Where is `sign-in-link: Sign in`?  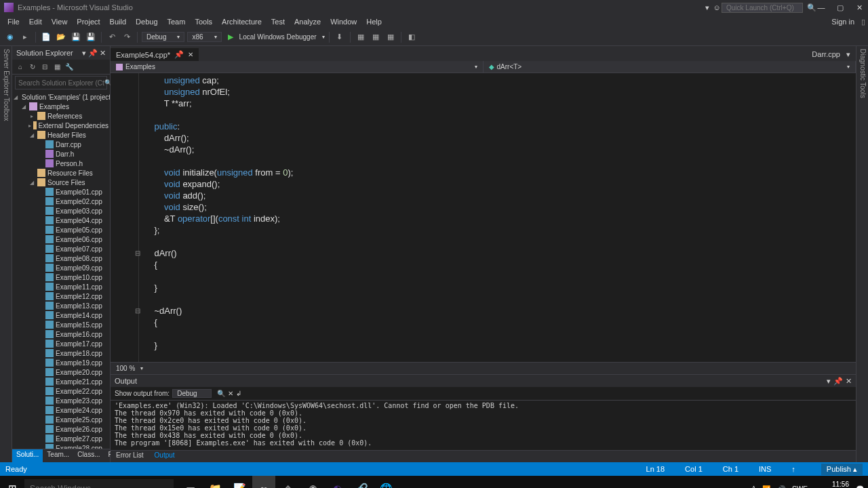
sign-in-link: Sign in is located at coordinates (843, 22).